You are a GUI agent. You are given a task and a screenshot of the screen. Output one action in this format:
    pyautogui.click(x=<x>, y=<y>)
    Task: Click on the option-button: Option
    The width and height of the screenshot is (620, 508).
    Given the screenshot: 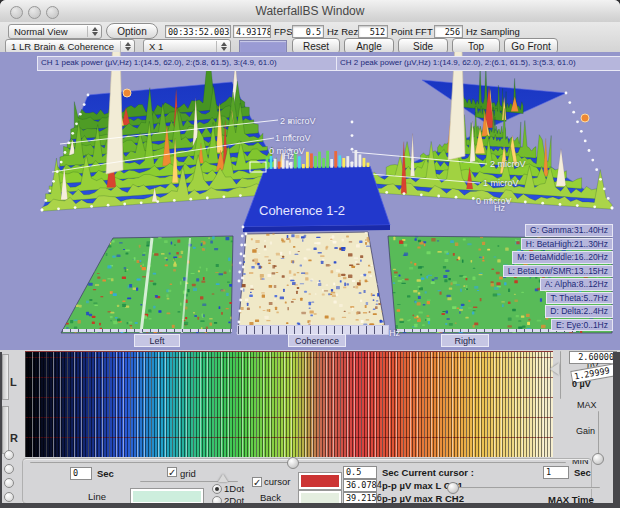 What is the action you would take?
    pyautogui.click(x=132, y=31)
    